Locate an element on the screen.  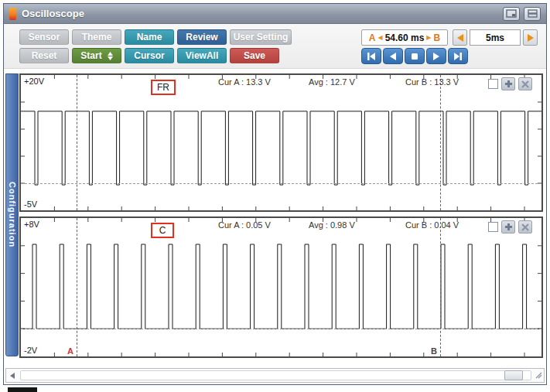
cursor-a-stat: Cur A : 13.3 V is located at coordinates (244, 82).